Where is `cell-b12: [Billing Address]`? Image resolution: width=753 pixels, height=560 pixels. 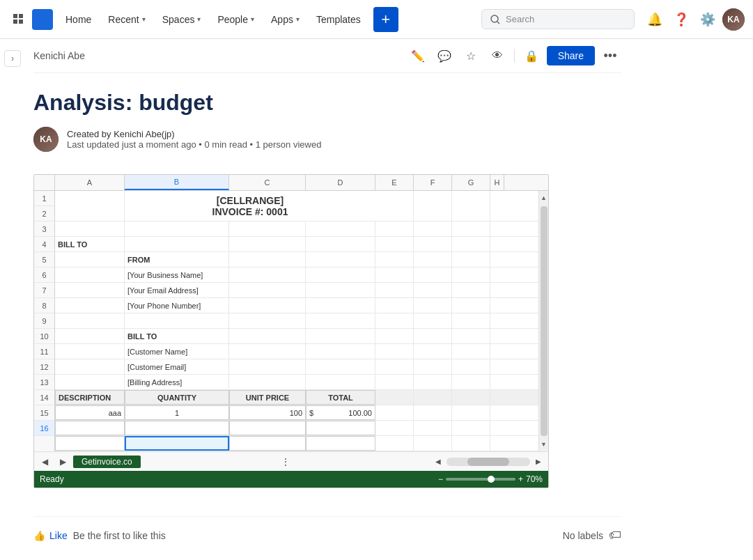
cell-b12: [Billing Address] is located at coordinates (177, 382).